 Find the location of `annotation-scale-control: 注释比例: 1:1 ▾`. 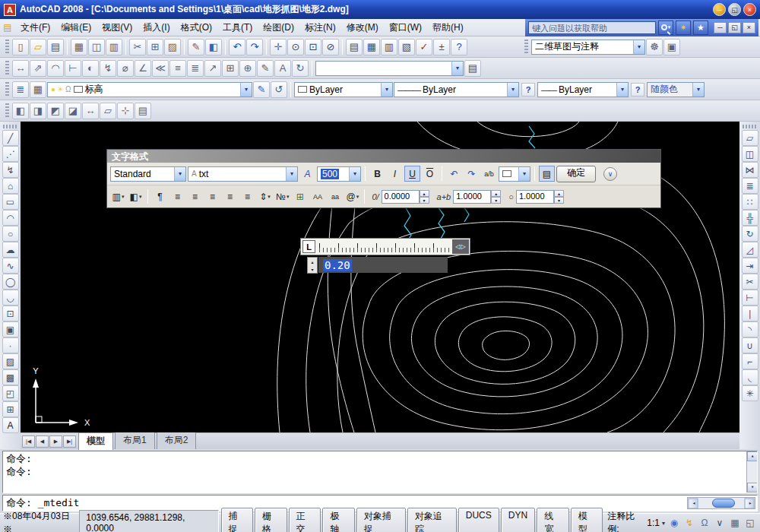

annotation-scale-control: 注释比例: 1:1 ▾ is located at coordinates (636, 521).